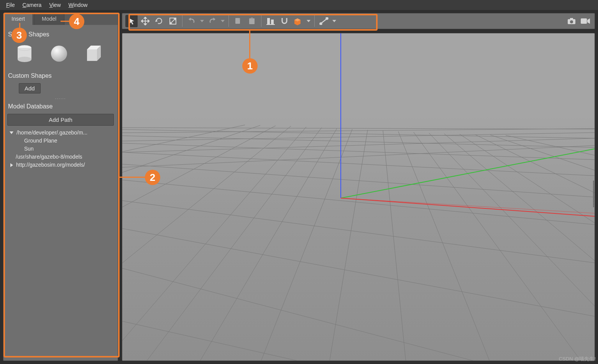 The width and height of the screenshot is (598, 364). I want to click on chevron-right-icon, so click(12, 165).